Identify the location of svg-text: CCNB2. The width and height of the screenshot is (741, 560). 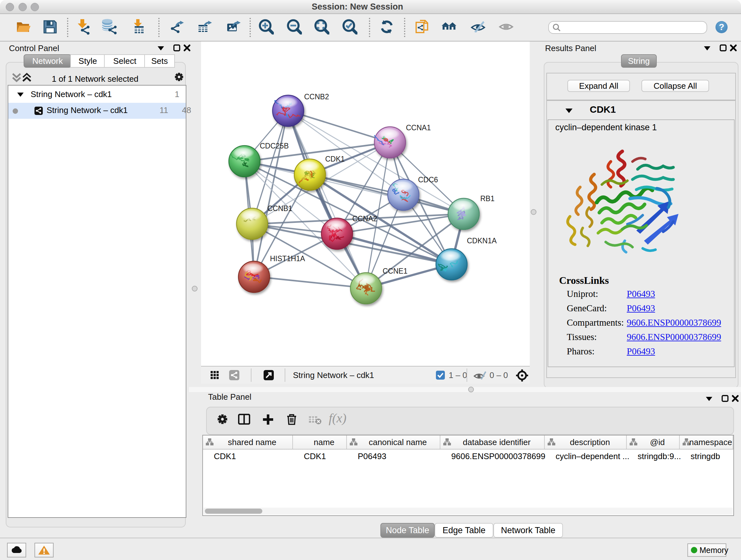
(317, 97).